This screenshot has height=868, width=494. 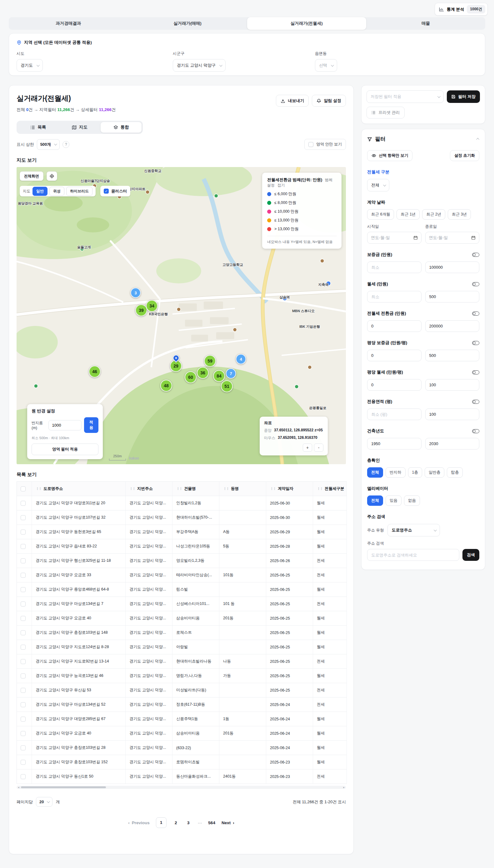 I want to click on table-row: 경기도 고양시 덕양구 동산1로 50경기도 고양시 덕양...동산마을화성파크…, so click(x=182, y=777).